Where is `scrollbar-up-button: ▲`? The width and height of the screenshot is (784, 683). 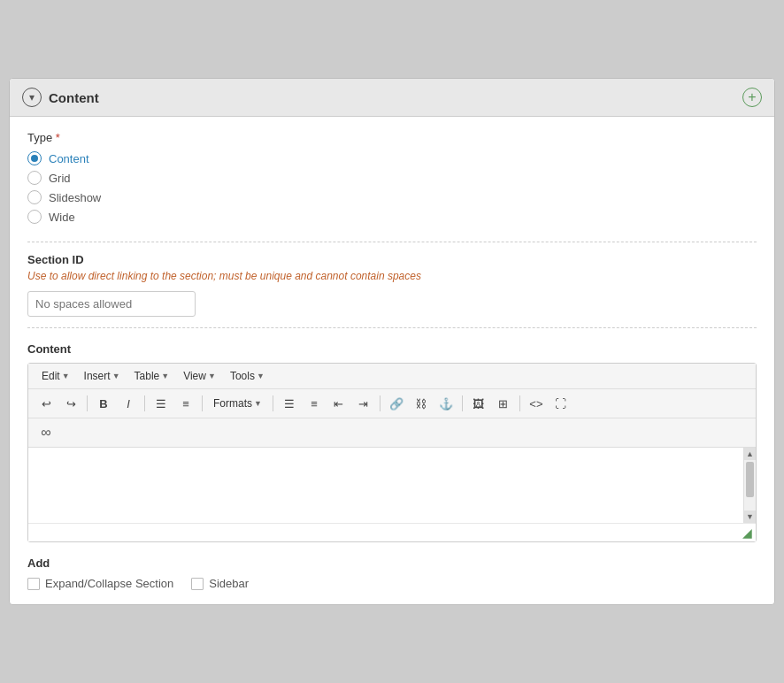
scrollbar-up-button: ▲ is located at coordinates (750, 454).